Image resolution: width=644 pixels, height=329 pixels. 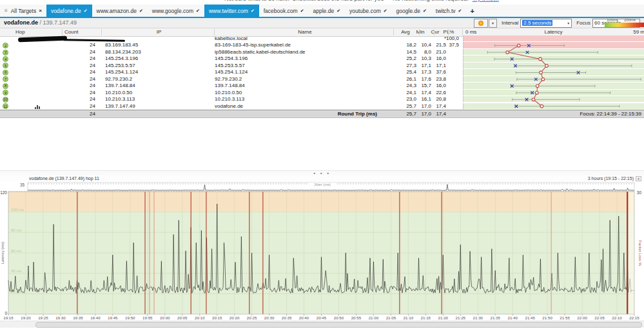 I want to click on interval-select: 2.5 seconds ▼, so click(x=546, y=23).